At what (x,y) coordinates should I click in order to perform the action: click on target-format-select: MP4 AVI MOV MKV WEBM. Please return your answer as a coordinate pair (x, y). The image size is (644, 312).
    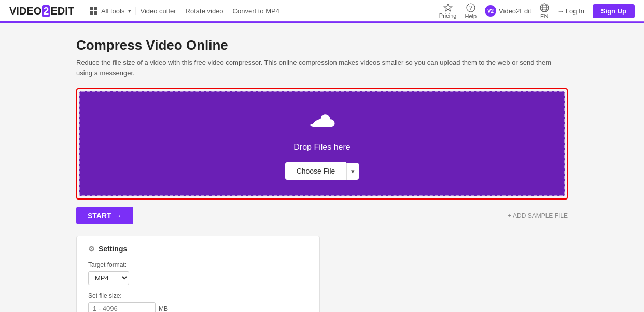
    Looking at the image, I should click on (109, 278).